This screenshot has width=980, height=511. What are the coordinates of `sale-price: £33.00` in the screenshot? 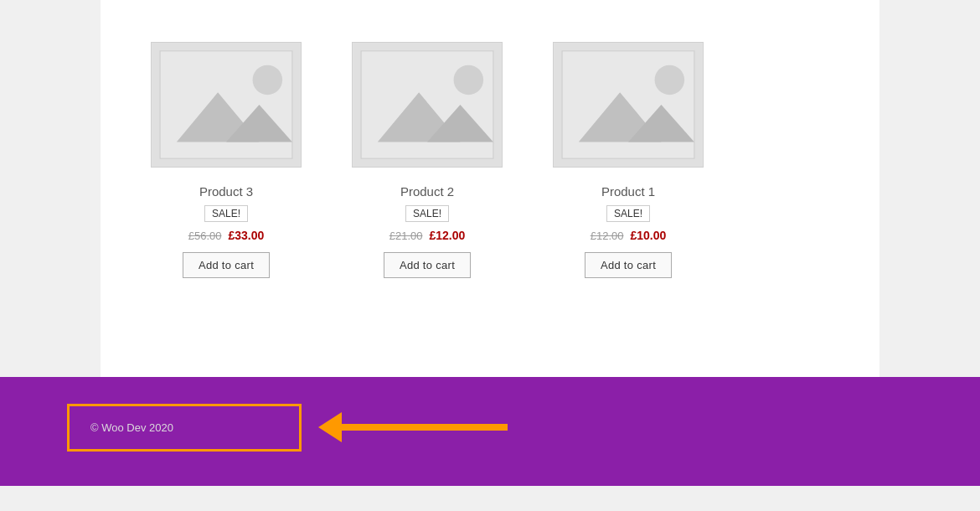 It's located at (246, 235).